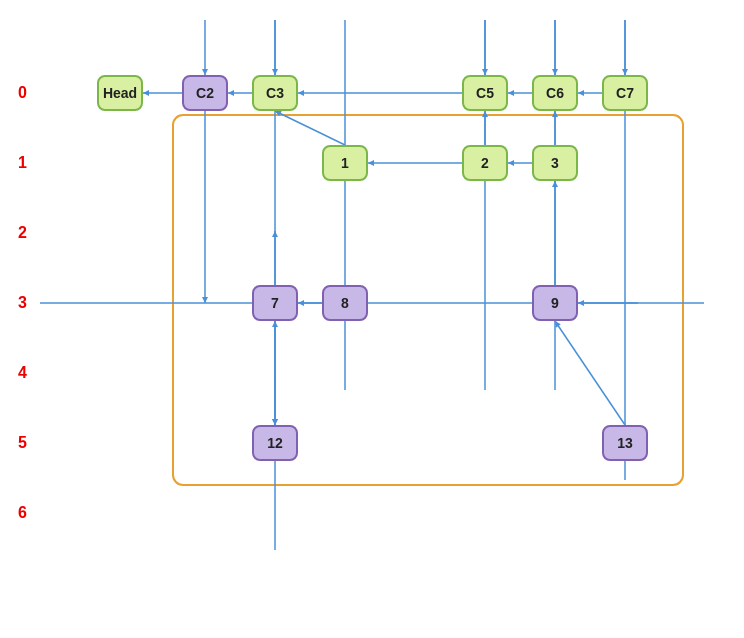 The width and height of the screenshot is (744, 638). I want to click on node-C6: C6, so click(555, 93).